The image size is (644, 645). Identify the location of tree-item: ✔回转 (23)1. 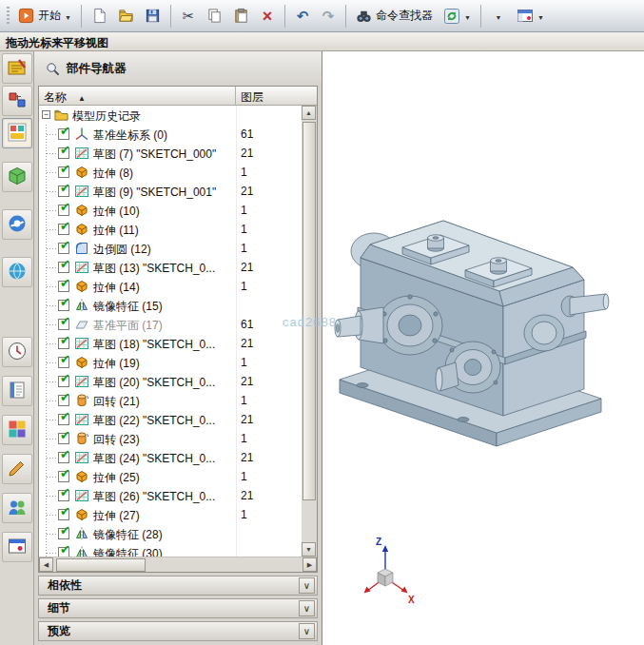
(170, 439).